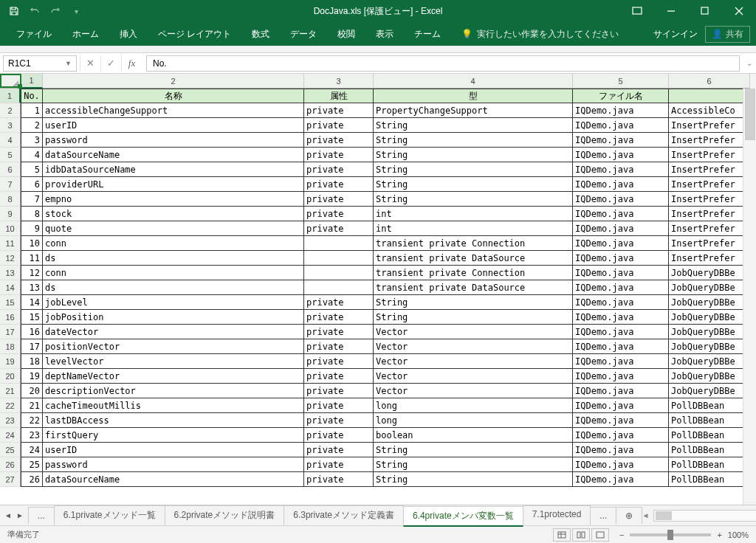 This screenshot has width=756, height=543. Describe the element at coordinates (10, 155) in the screenshot. I see `row-header: 5` at that location.